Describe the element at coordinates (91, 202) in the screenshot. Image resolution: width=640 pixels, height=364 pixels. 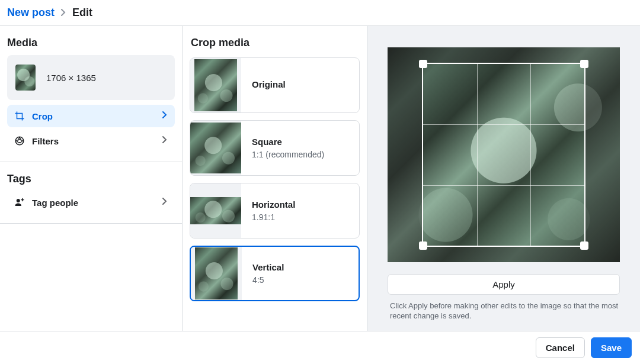
I see `sidebar-item-tag-people: Tag people` at that location.